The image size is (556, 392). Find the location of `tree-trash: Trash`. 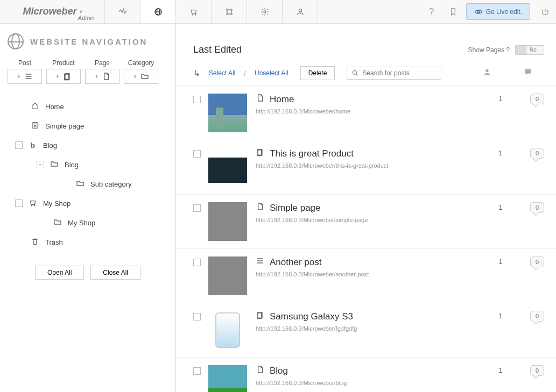

tree-trash: Trash is located at coordinates (88, 242).